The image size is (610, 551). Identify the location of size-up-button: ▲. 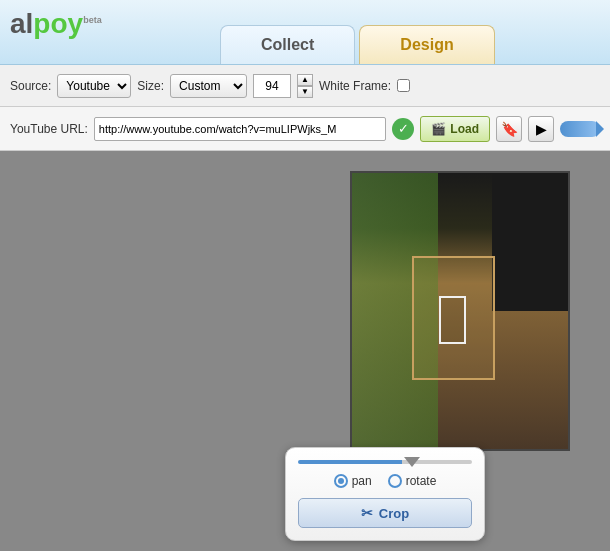
(305, 80).